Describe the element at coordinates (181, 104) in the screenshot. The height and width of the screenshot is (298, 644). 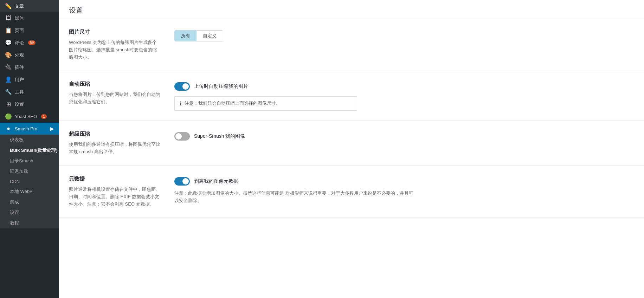
I see `info-icon: ℹ` at that location.